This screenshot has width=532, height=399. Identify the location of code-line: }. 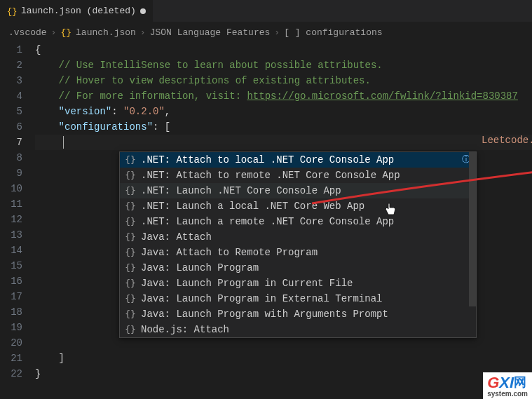
(283, 374).